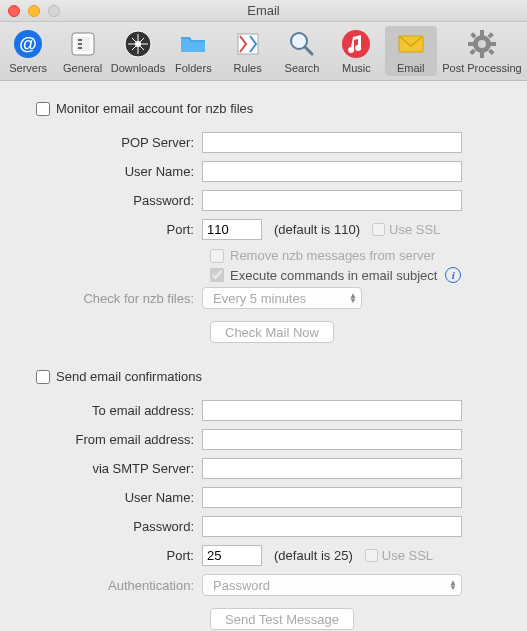 The width and height of the screenshot is (527, 631). What do you see at coordinates (411, 44) in the screenshot?
I see `email-icon` at bounding box center [411, 44].